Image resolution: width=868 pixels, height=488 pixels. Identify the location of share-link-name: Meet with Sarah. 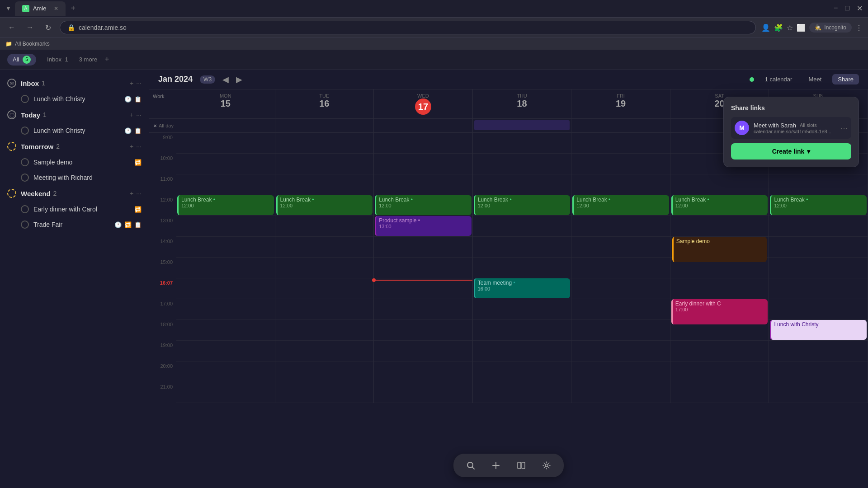
(775, 126).